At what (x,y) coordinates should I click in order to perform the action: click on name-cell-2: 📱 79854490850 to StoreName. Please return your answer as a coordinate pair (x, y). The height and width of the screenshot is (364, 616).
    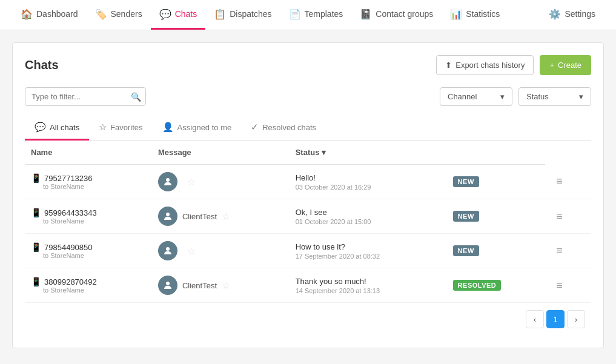
    Looking at the image, I should click on (88, 251).